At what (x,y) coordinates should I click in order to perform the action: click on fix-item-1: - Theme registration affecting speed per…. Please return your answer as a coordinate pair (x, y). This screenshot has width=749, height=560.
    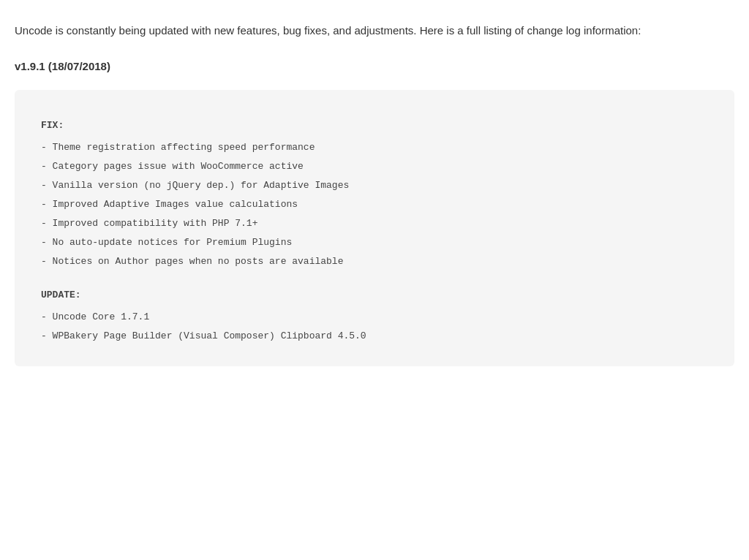
    Looking at the image, I should click on (374, 148).